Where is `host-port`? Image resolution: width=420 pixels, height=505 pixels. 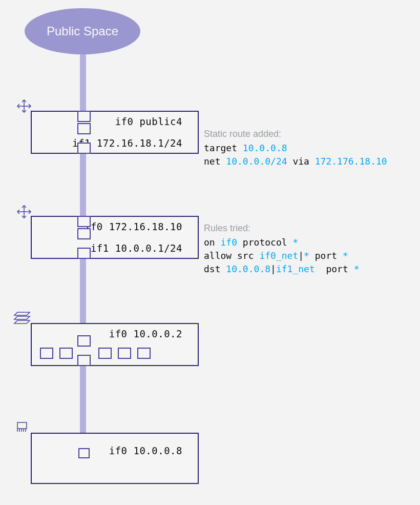 host-port is located at coordinates (84, 453).